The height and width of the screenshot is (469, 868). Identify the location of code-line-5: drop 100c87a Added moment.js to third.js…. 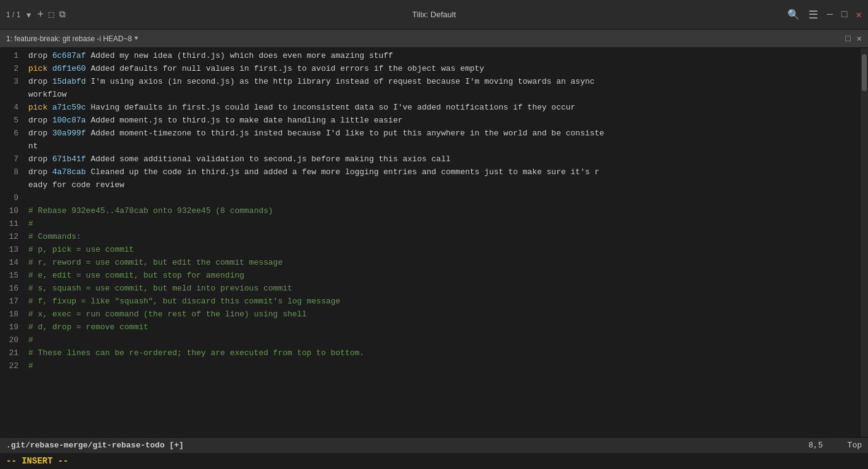
(444, 121).